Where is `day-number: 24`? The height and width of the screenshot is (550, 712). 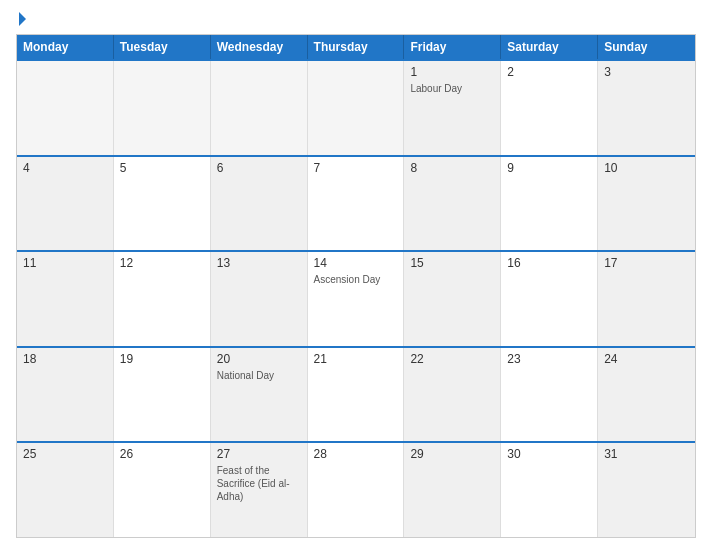
day-number: 24 is located at coordinates (646, 359).